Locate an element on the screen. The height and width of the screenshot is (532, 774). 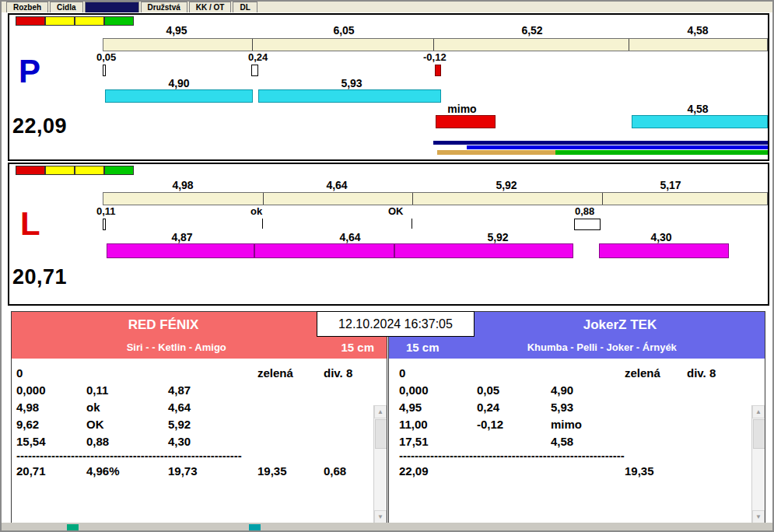
bar-label: 4,87 is located at coordinates (182, 237).